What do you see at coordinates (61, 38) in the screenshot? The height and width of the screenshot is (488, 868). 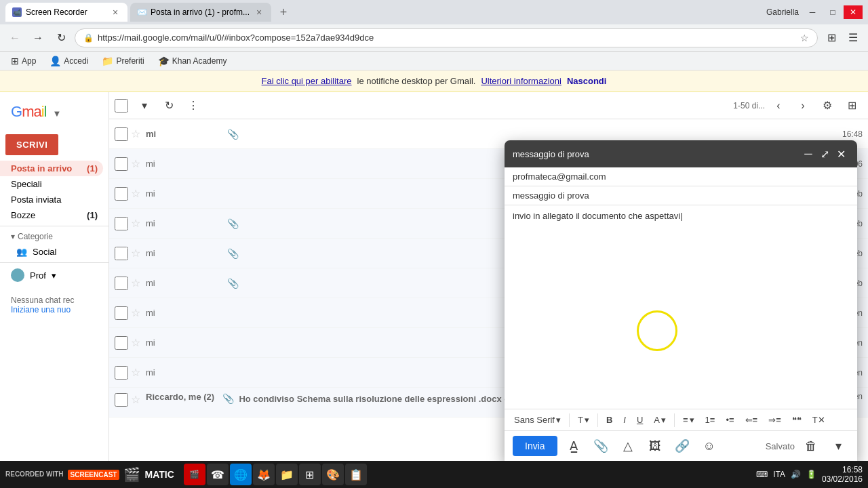 I see `reload-button: ↻` at bounding box center [61, 38].